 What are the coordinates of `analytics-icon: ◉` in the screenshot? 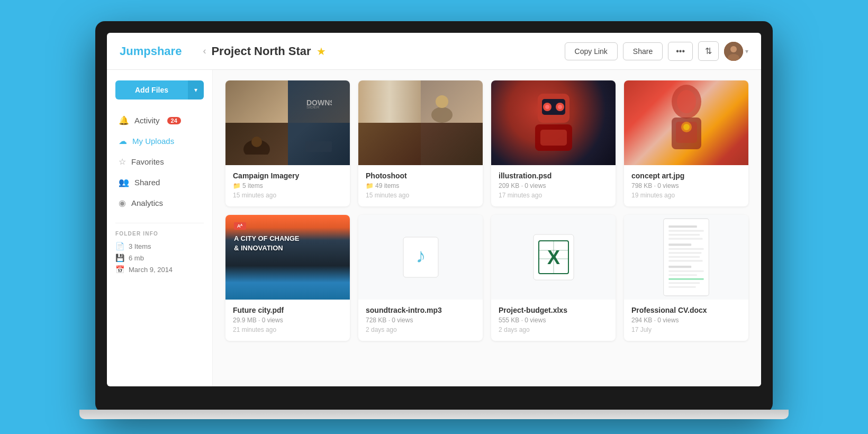 It's located at (122, 203).